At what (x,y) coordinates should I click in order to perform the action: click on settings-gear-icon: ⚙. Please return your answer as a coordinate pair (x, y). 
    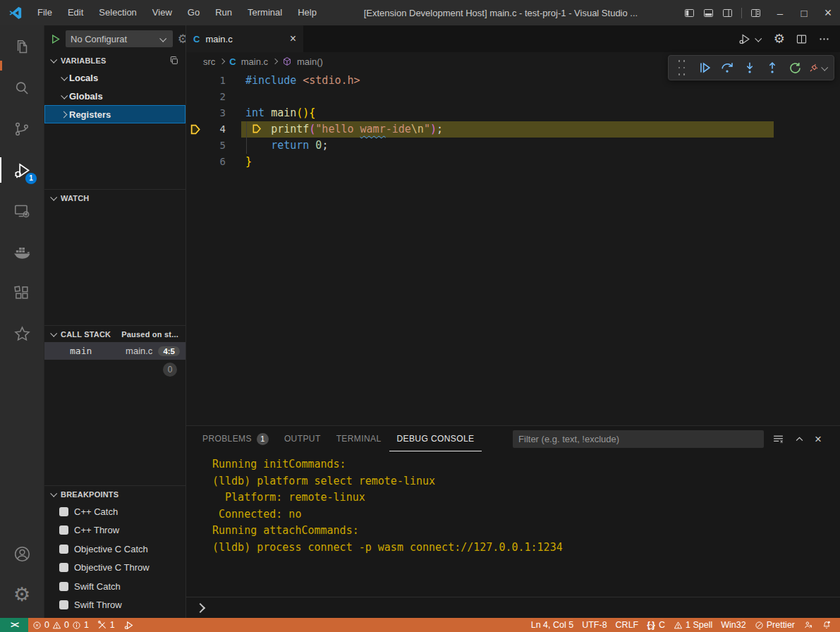
    Looking at the image, I should click on (22, 595).